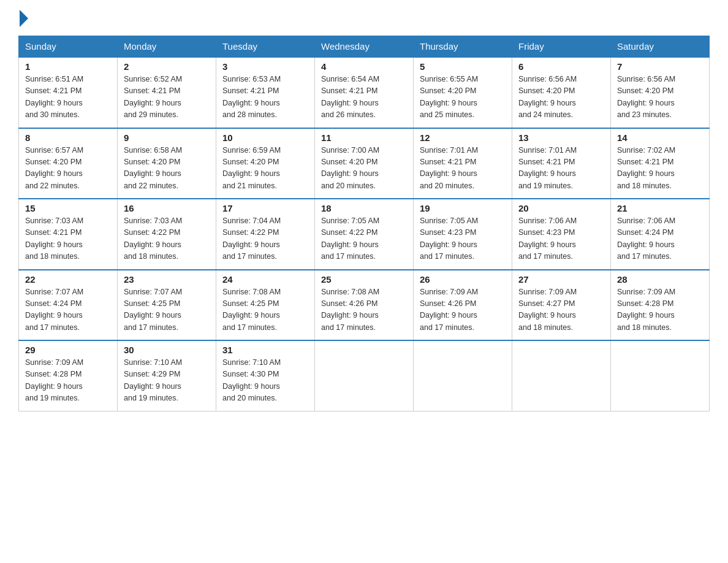 The image size is (728, 563). Describe the element at coordinates (660, 280) in the screenshot. I see `day-number: 28` at that location.